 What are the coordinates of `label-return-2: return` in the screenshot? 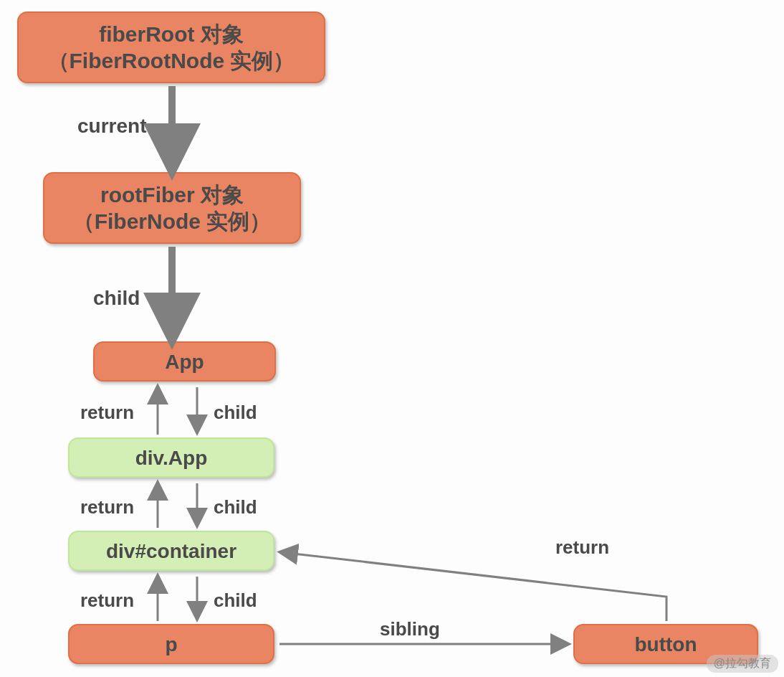 It's located at (107, 508).